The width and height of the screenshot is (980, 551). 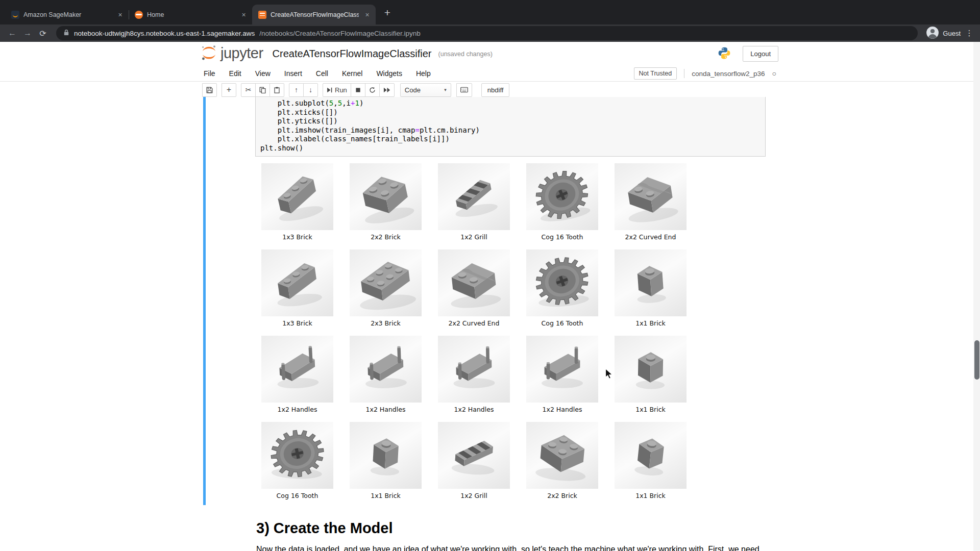 I want to click on browser-tab-2: Home×, so click(x=190, y=14).